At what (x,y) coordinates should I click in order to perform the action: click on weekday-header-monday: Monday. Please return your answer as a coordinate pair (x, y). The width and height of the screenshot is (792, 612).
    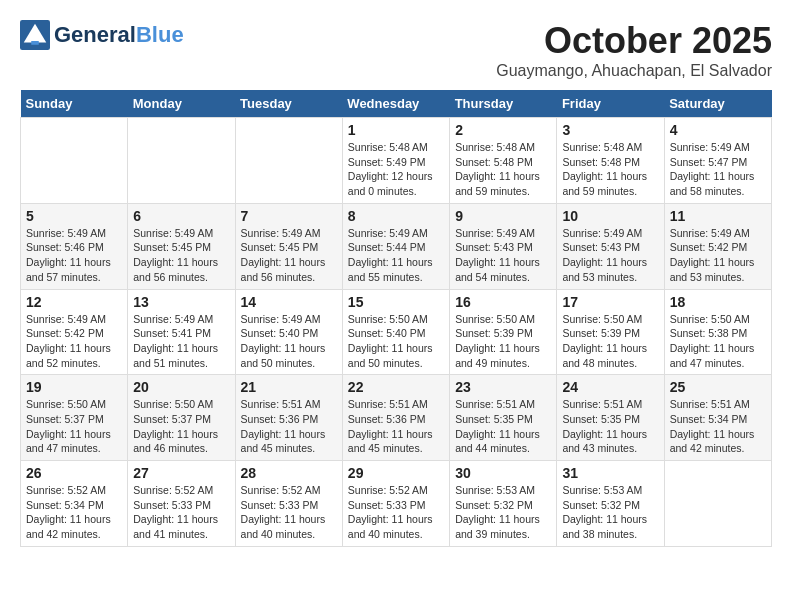
    Looking at the image, I should click on (182, 104).